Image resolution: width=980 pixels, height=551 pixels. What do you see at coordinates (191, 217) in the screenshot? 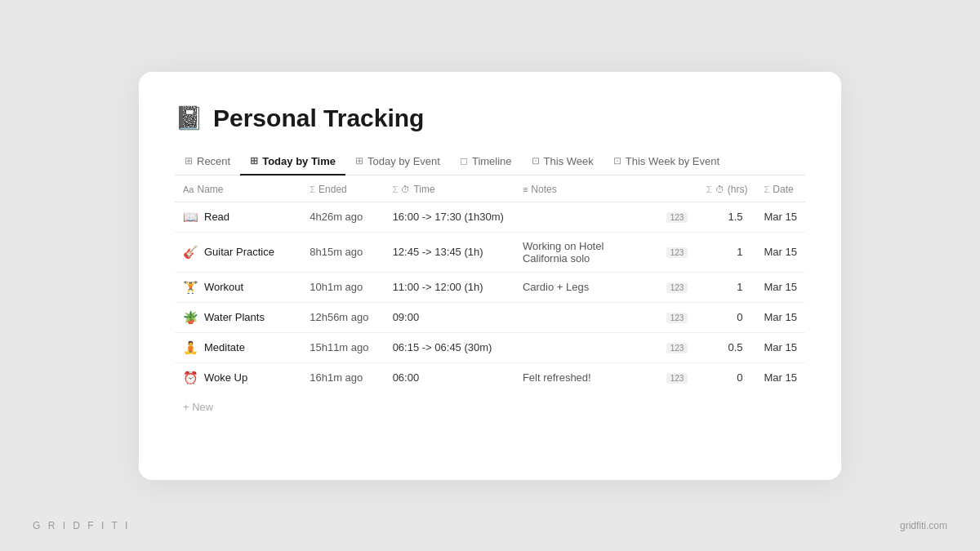
I see `row-emoji-0: 📖` at bounding box center [191, 217].